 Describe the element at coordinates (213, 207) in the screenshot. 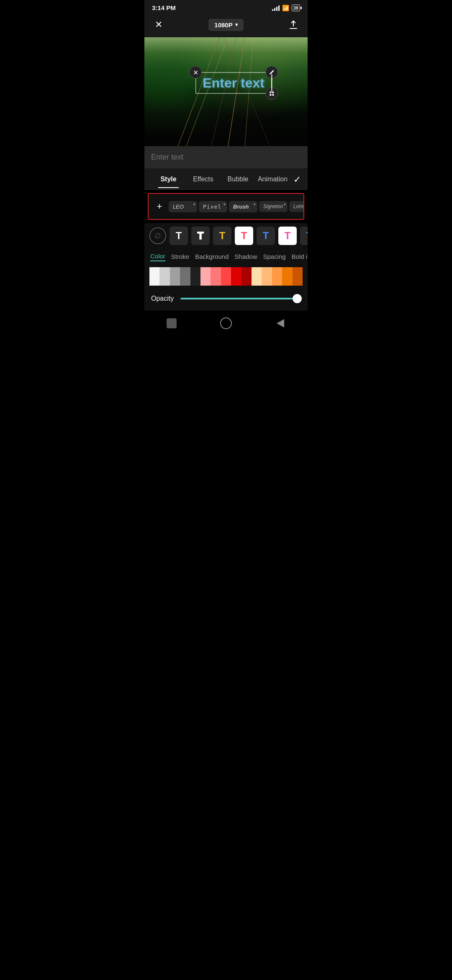

I see `font-chip-pixel: Pixel ▾` at that location.